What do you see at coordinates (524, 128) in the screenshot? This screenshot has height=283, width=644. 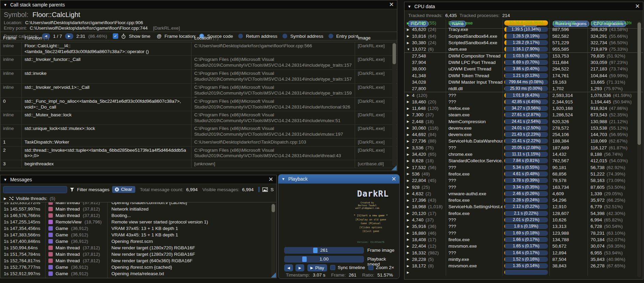 I see `cpu-row: ▶30,060(116)devenv.exe24.01 s (2.50%)278…` at bounding box center [524, 128].